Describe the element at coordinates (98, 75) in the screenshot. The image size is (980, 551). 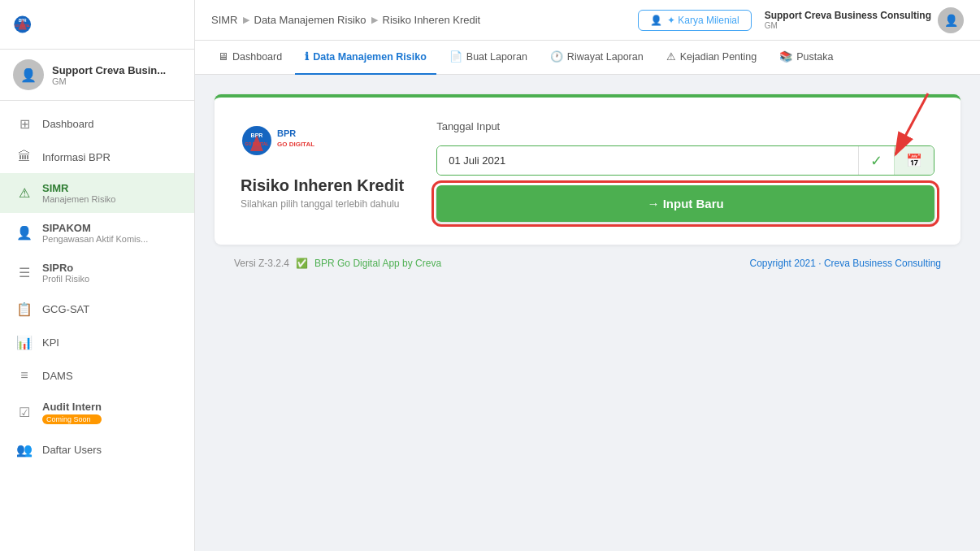
I see `sidebar-user: 👤 Support Creva Busin... GM` at that location.